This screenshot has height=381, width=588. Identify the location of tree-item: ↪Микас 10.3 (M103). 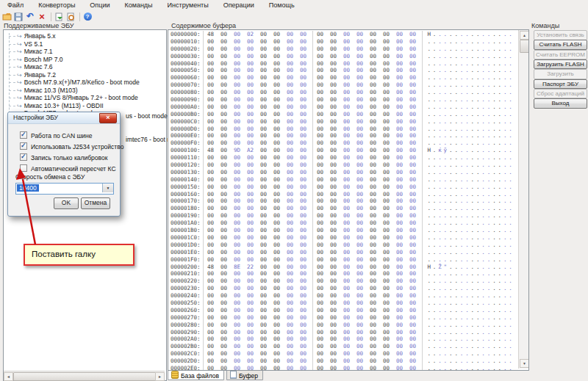
(43, 90).